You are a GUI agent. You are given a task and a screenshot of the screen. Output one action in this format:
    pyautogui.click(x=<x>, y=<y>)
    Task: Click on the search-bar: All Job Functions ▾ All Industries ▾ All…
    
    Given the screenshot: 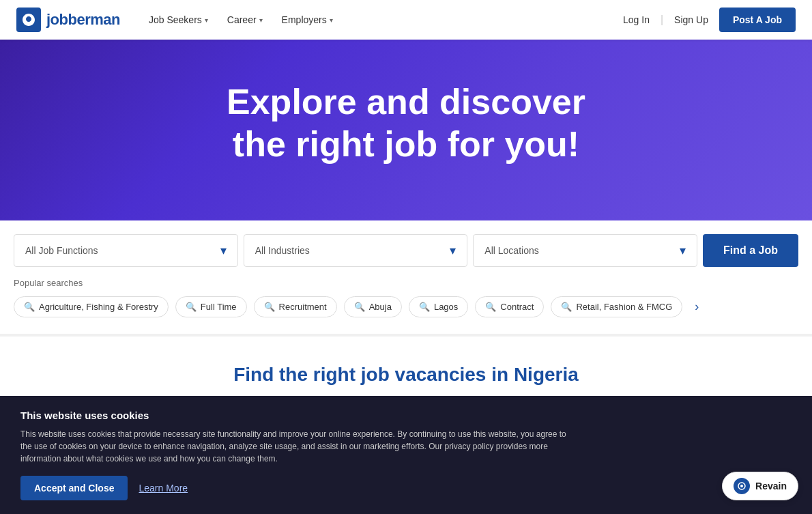 What is the action you would take?
    pyautogui.click(x=406, y=244)
    